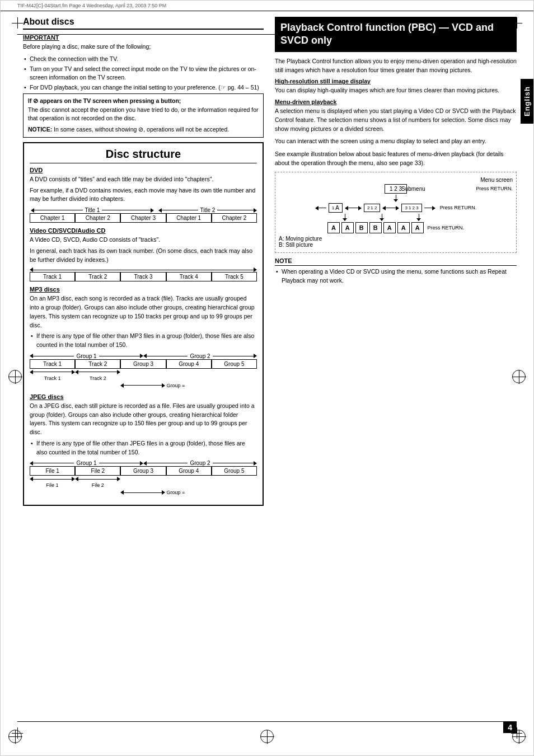  I want to click on videocd-body2: In general, each track has its own track…, so click(143, 256).